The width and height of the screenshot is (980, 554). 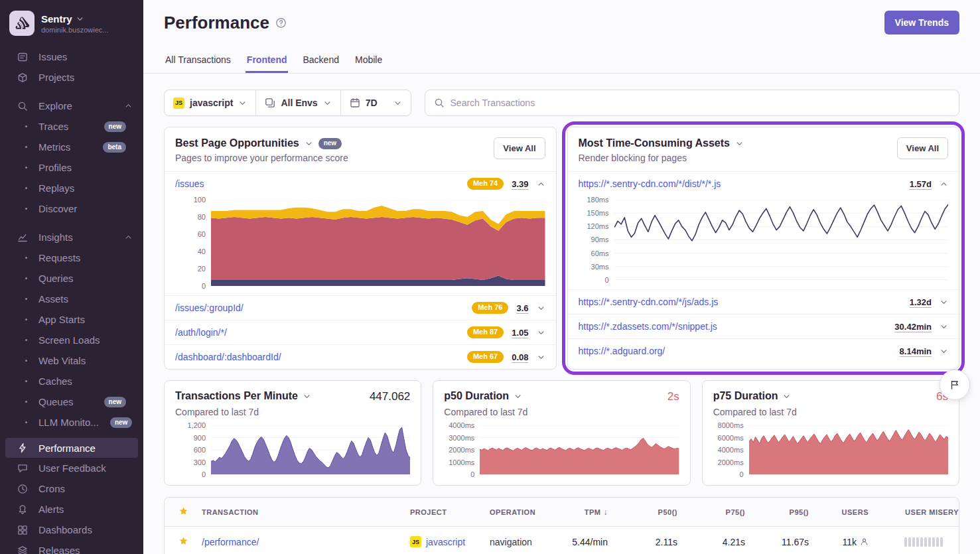 I want to click on sidebar-item-web-vitals: Web Vitals, so click(x=72, y=361).